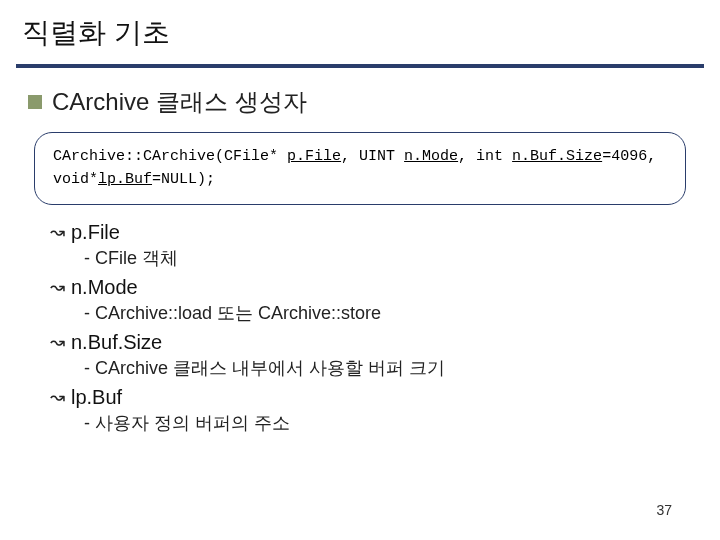 The width and height of the screenshot is (720, 540). What do you see at coordinates (485, 156) in the screenshot?
I see `code-text: , int` at bounding box center [485, 156].